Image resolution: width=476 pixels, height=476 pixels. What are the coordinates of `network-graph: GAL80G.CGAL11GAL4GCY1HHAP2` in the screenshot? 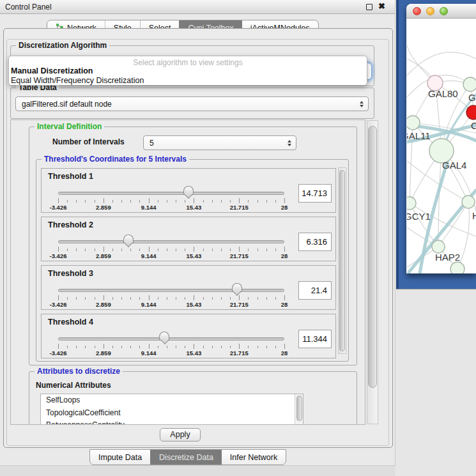 It's located at (441, 146).